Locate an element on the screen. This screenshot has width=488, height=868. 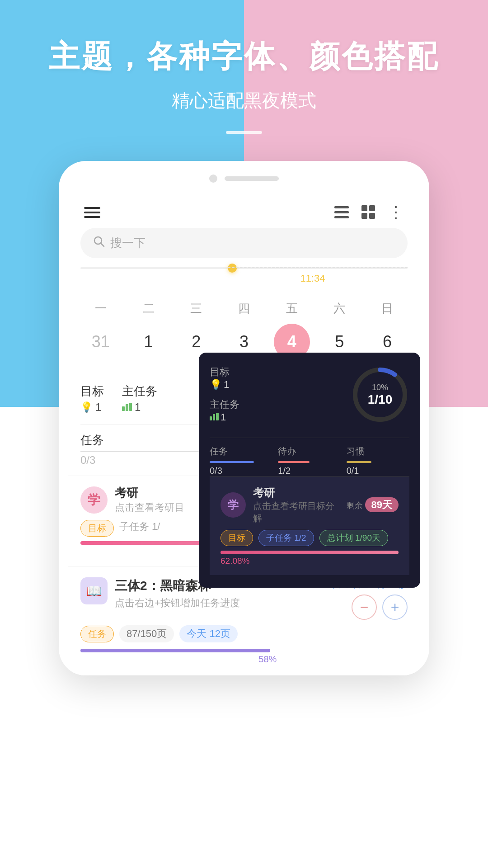
timeline-line is located at coordinates (244, 268).